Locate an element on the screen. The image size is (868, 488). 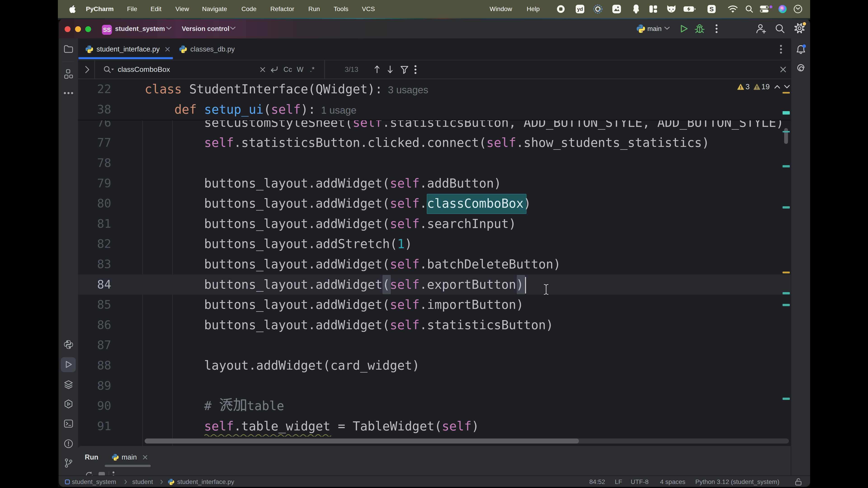
breadcrumb-project: student_system is located at coordinates (94, 482).